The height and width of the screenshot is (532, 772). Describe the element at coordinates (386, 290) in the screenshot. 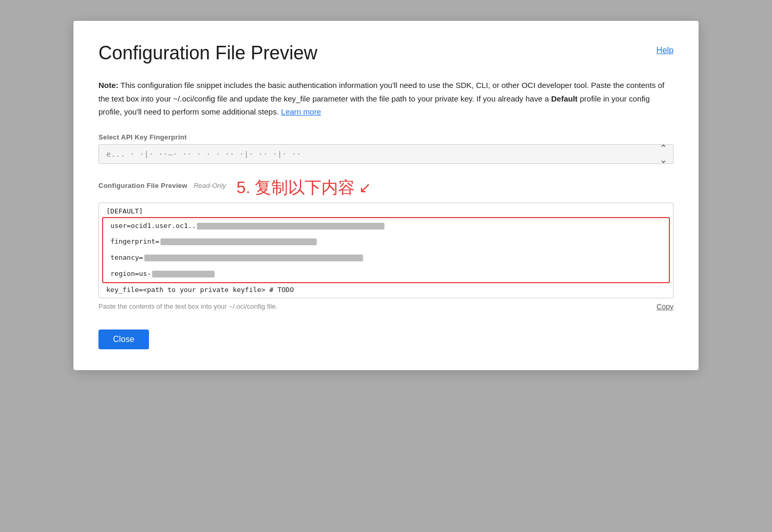

I see `config-keyfile-line: key_file=<path to your private keyfile> …` at that location.